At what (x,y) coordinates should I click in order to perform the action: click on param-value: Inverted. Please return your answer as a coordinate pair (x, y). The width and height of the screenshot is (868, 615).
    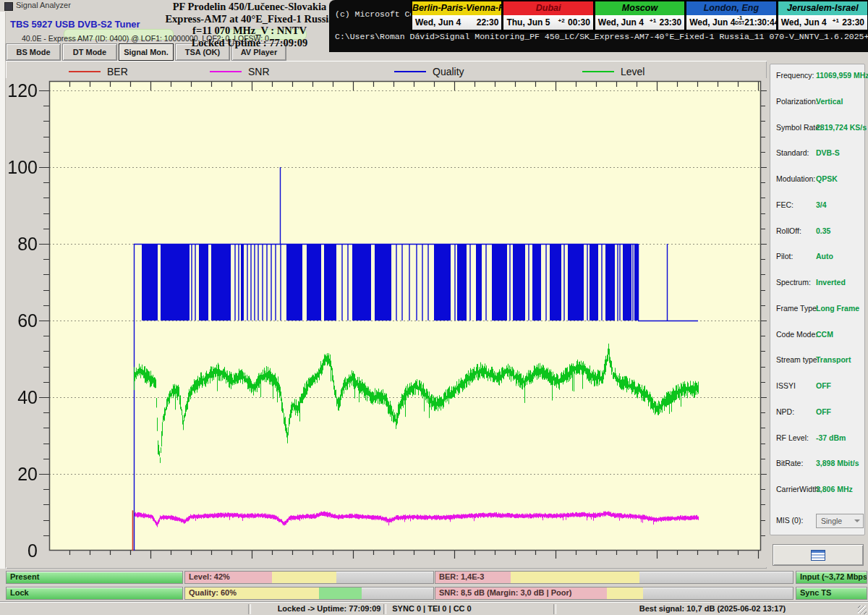
    Looking at the image, I should click on (830, 282).